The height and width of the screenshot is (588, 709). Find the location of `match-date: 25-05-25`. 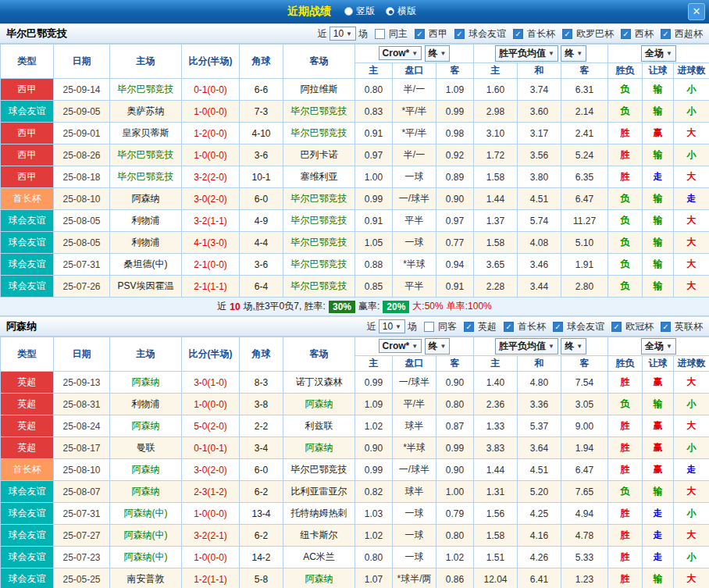

match-date: 25-05-25 is located at coordinates (82, 578).